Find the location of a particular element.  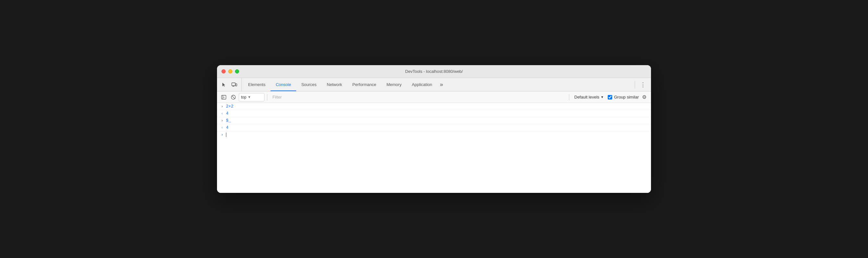

console-toolbar: top ▼ Default levels ▼ Group similar ⚙ is located at coordinates (434, 97).